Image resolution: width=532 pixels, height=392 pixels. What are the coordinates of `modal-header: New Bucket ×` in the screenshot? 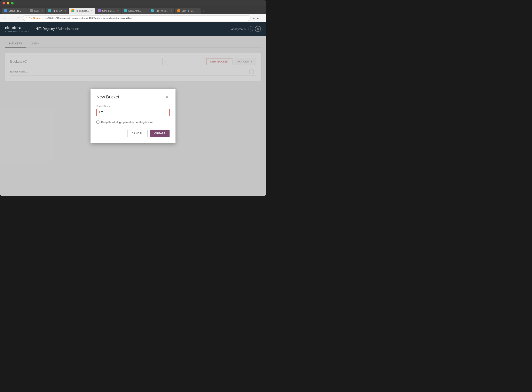 It's located at (133, 97).